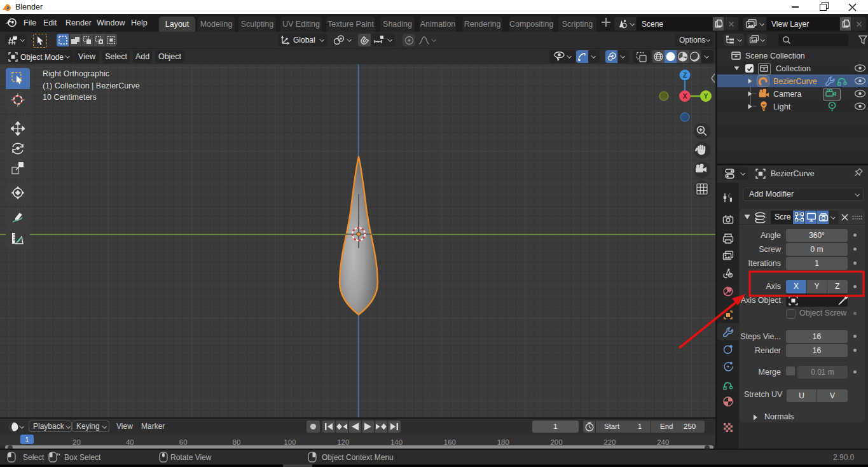 The image size is (868, 467). Describe the element at coordinates (685, 97) in the screenshot. I see `svg-text: X` at that location.